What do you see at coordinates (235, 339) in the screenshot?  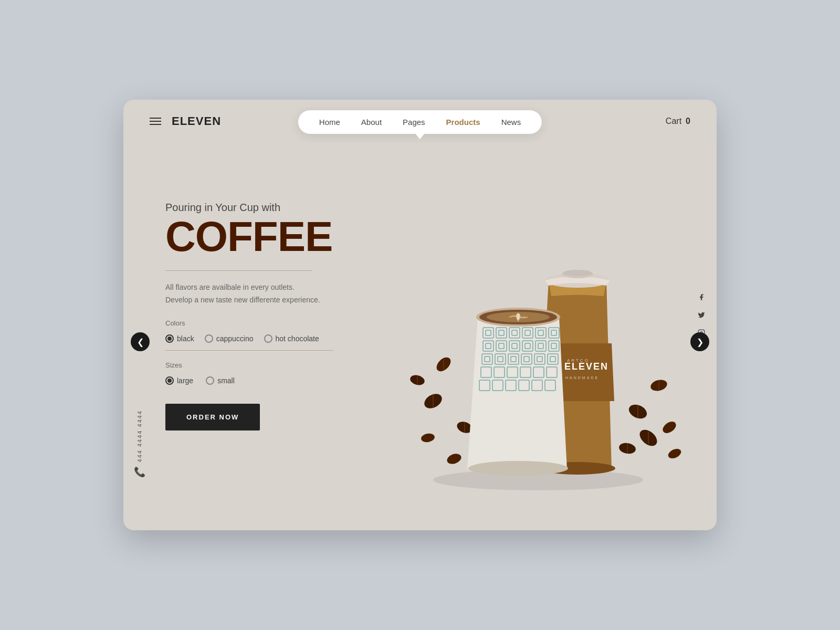 I see `color-cappuccino-label: cappuccino` at bounding box center [235, 339].